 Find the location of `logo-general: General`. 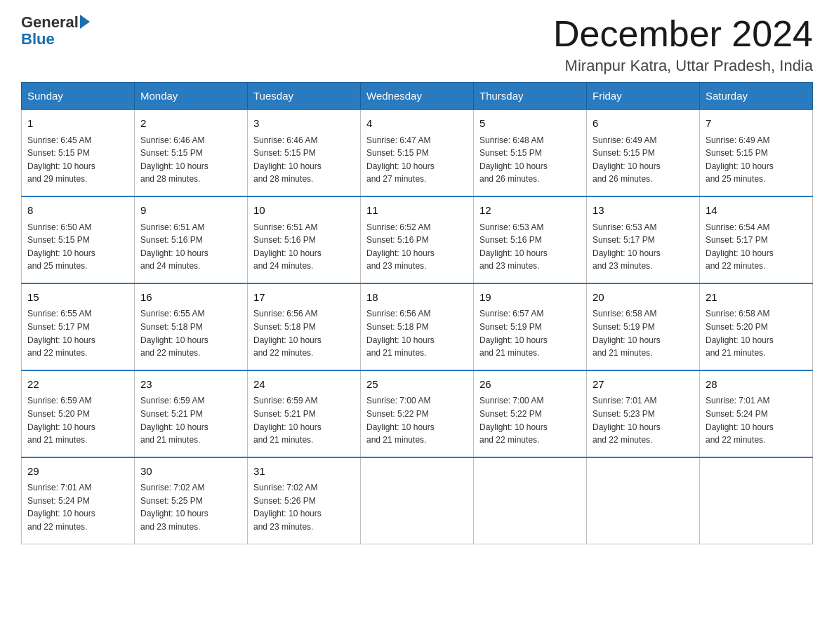

logo-general: General is located at coordinates (50, 22).